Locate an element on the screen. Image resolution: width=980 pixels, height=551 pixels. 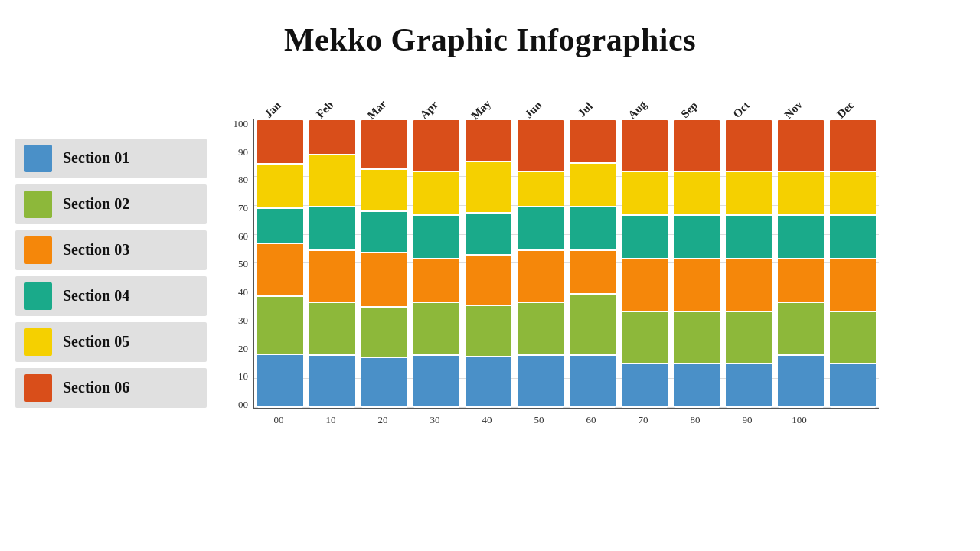
bar-segment-feb-s5 is located at coordinates (332, 181).